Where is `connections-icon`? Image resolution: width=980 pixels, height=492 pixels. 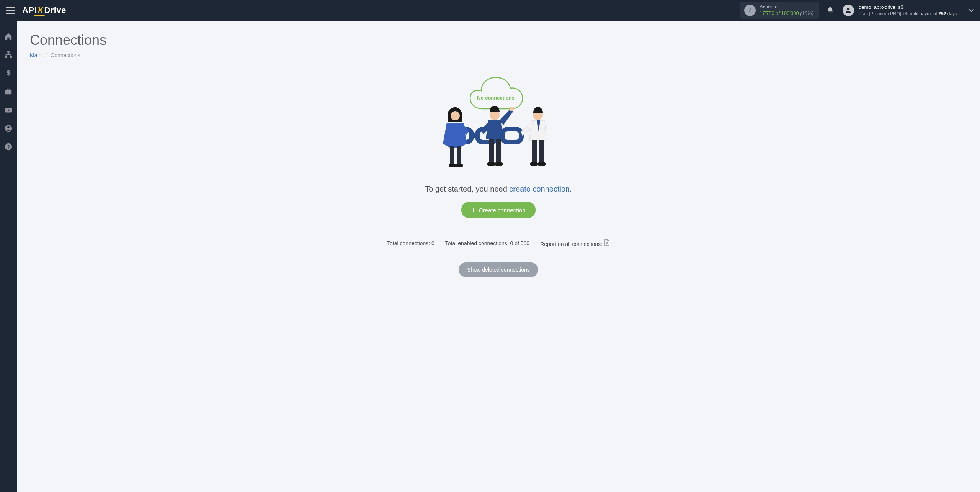
connections-icon is located at coordinates (8, 55).